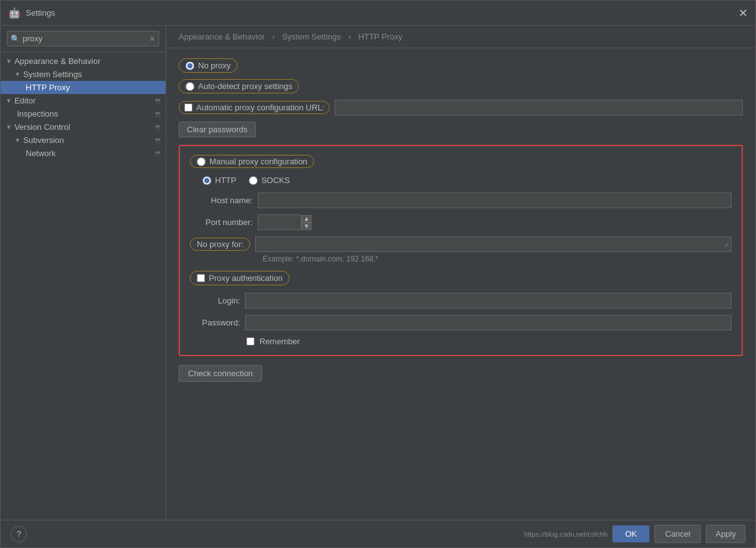  What do you see at coordinates (380, 36) in the screenshot?
I see `breadcrumb-part-3: HTTP Proxy` at bounding box center [380, 36].